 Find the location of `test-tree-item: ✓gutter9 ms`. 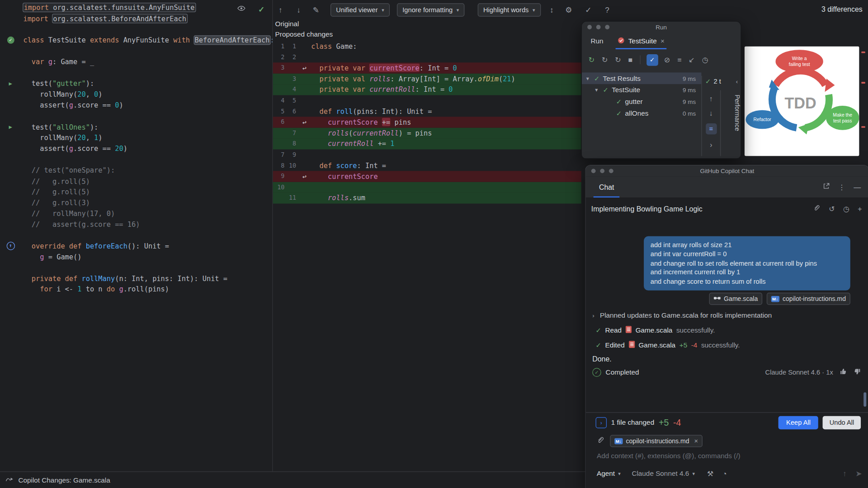

test-tree-item: ✓gutter9 ms is located at coordinates (642, 102).